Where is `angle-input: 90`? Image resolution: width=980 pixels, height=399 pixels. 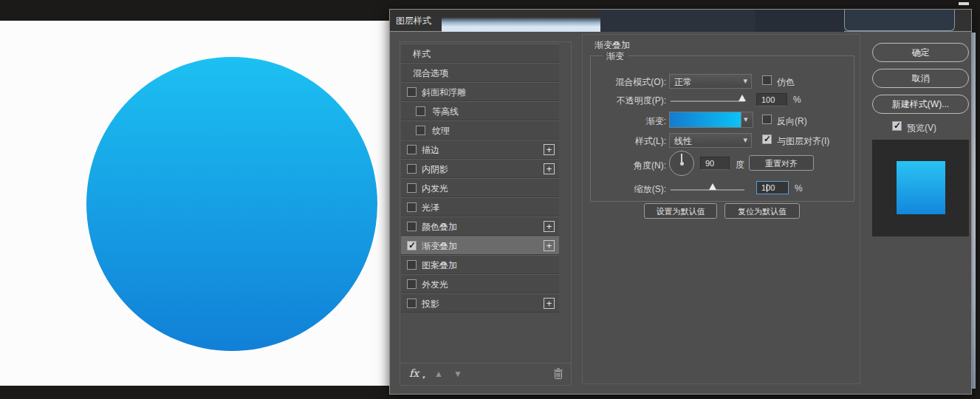 angle-input: 90 is located at coordinates (715, 163).